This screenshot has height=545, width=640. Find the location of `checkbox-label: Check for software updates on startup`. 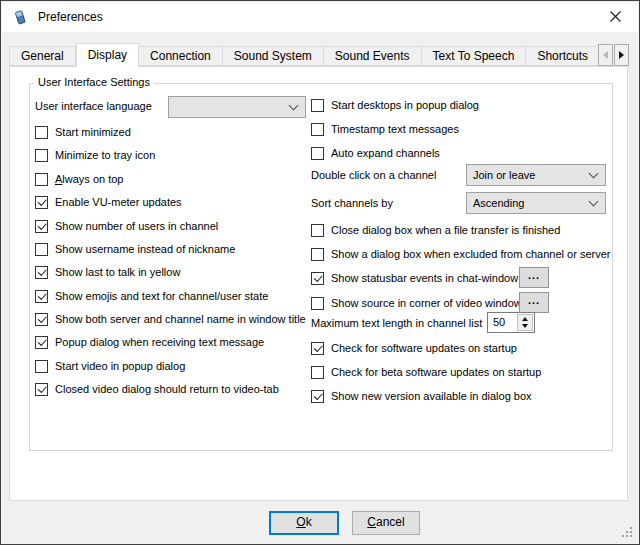

checkbox-label: Check for software updates on startup is located at coordinates (424, 348).